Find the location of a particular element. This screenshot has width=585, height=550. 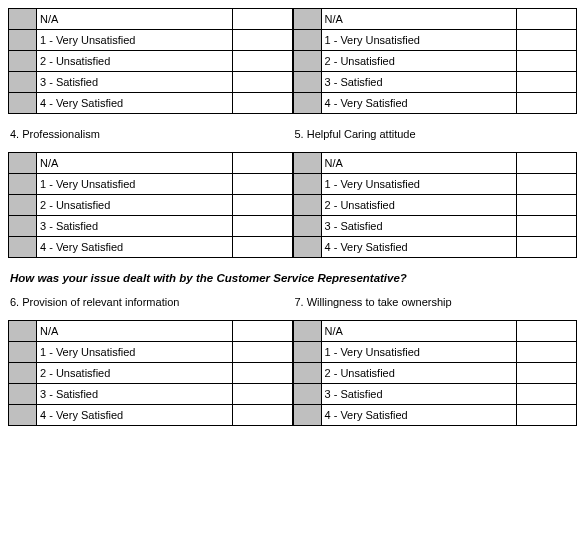

question-6-label: 6. Provision of relevant information is located at coordinates (150, 302).